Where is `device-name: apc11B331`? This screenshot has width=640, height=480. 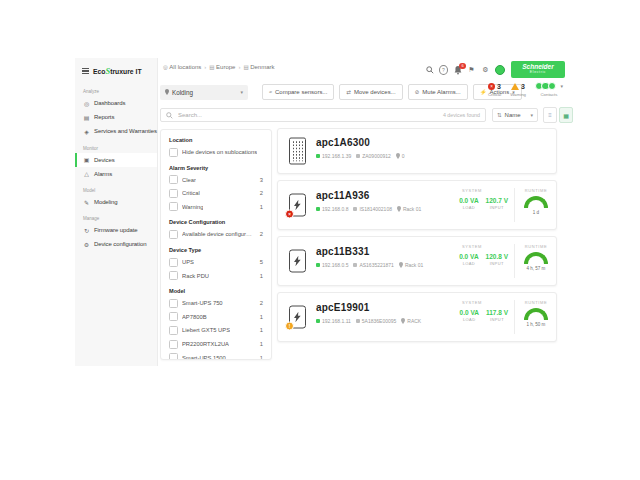 device-name: apc11B331 is located at coordinates (343, 252).